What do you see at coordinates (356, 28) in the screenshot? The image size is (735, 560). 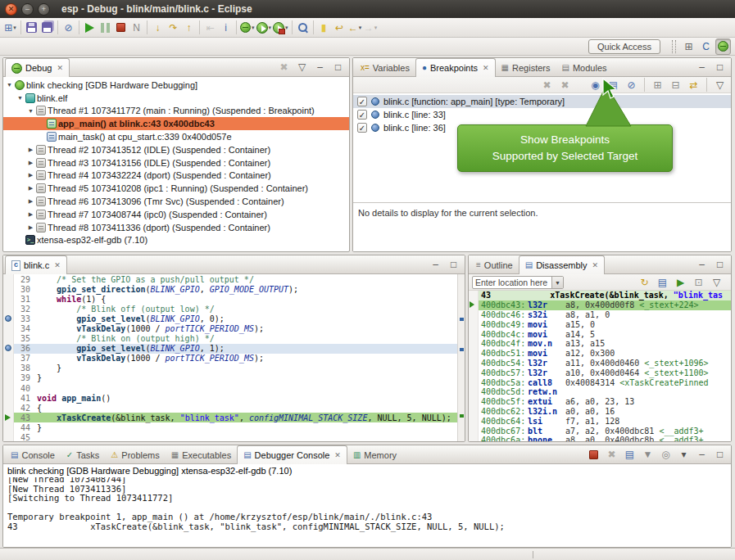 I see `back-button: ←▾` at bounding box center [356, 28].